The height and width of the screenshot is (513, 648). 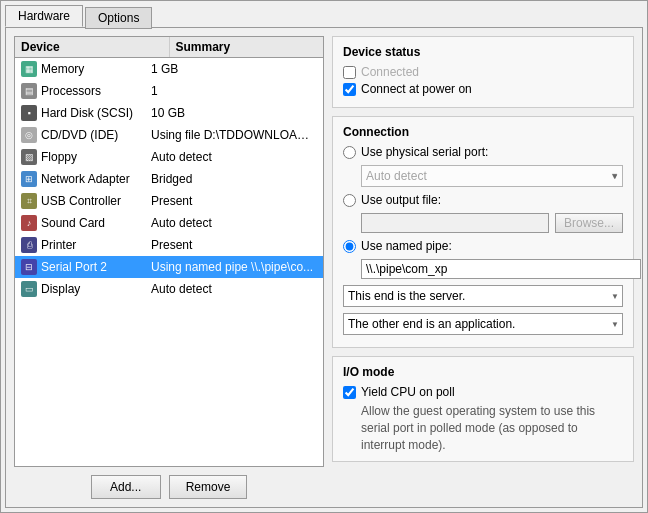 I want to click on table-row: ▭ Display Auto detect, so click(x=169, y=289).